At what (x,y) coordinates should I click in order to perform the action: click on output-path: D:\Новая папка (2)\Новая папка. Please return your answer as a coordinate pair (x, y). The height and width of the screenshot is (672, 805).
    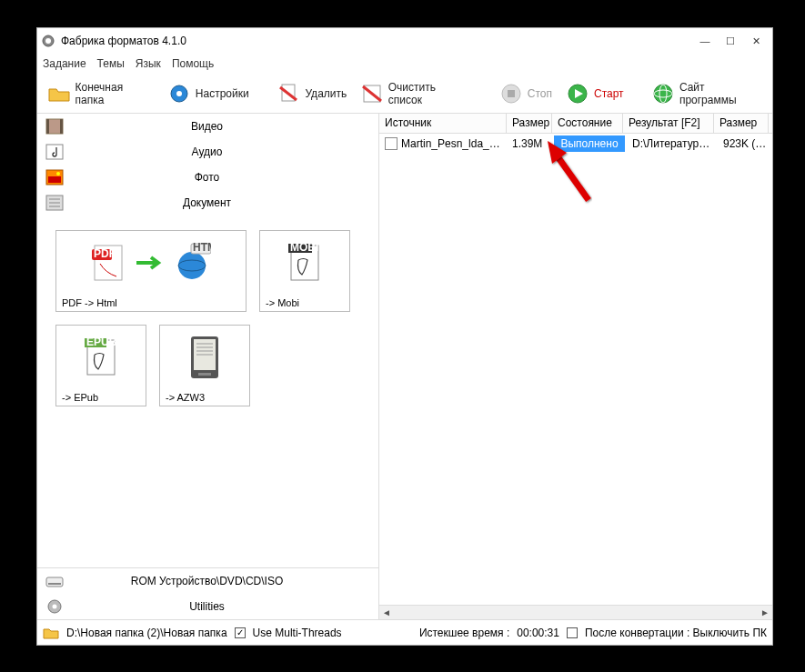
    Looking at the image, I should click on (147, 633).